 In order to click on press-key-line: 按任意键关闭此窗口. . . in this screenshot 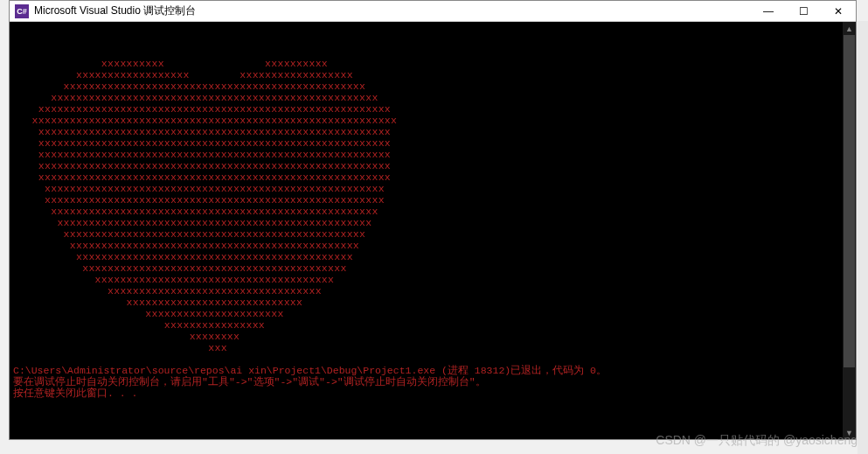, I will do `click(427, 394)`.